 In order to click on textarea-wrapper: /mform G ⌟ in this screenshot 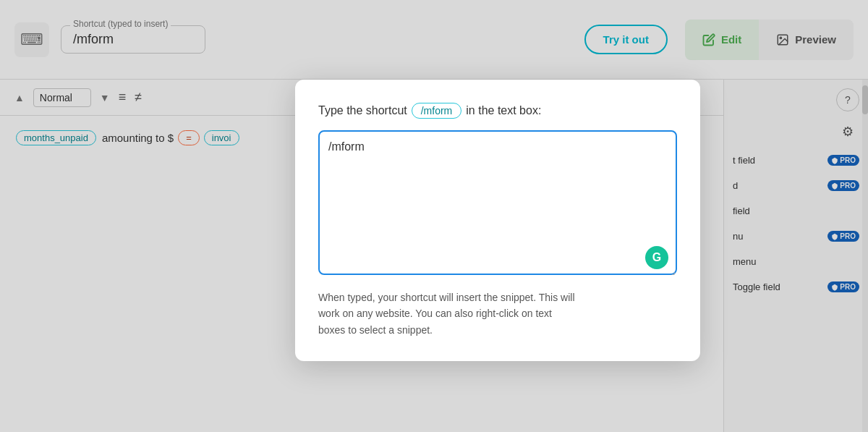, I will do `click(498, 204)`.